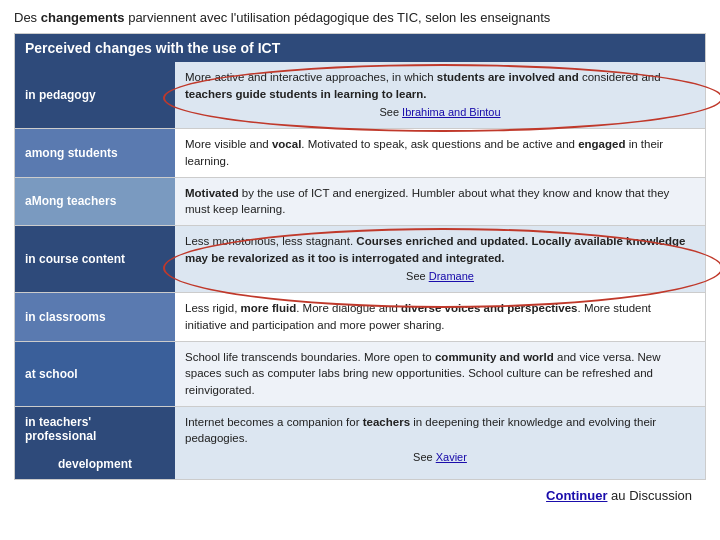  Describe the element at coordinates (452, 457) in the screenshot. I see `link-xavier: Xavier` at that location.